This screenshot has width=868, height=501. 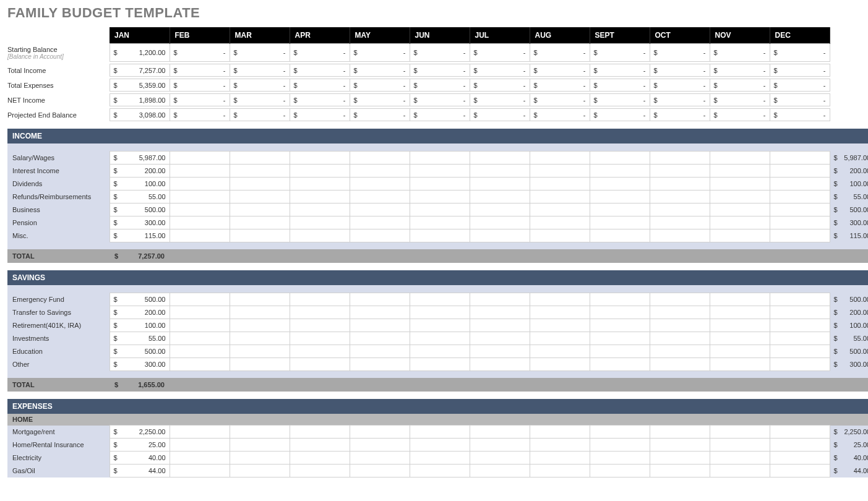 What do you see at coordinates (140, 299) in the screenshot?
I see `cell: $500.00` at bounding box center [140, 299].